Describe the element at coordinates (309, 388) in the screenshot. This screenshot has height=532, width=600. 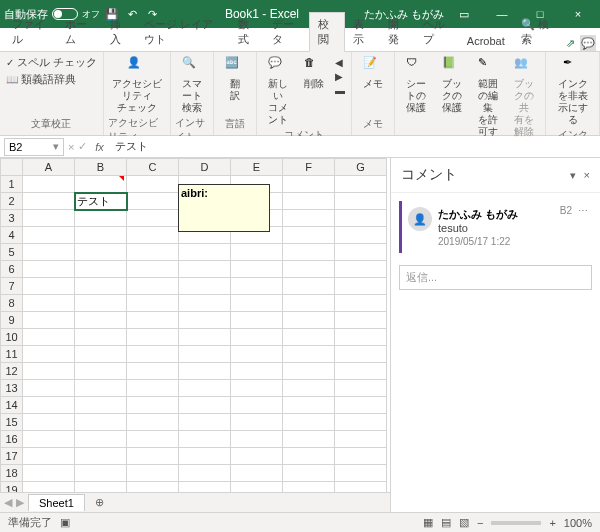
I see `cell-F13` at that location.